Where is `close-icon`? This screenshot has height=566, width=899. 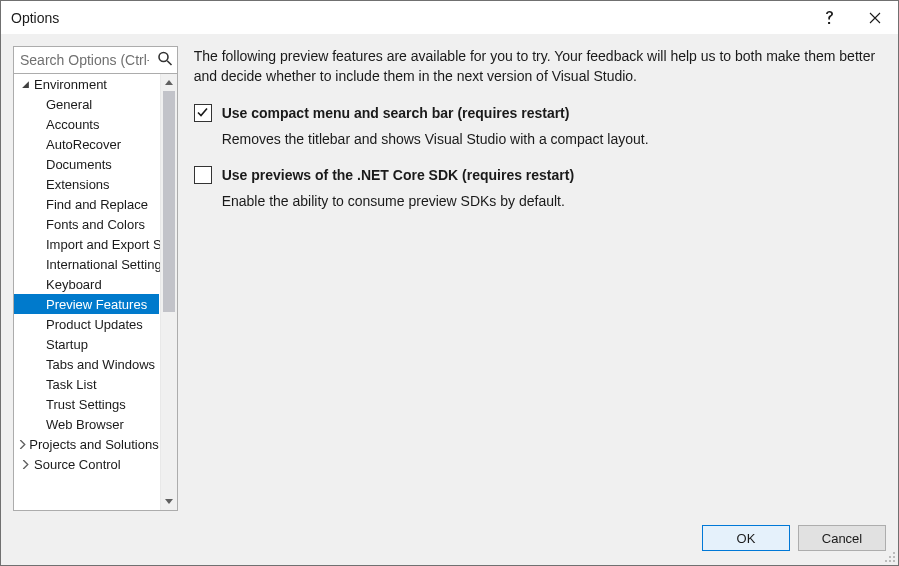 close-icon is located at coordinates (875, 18).